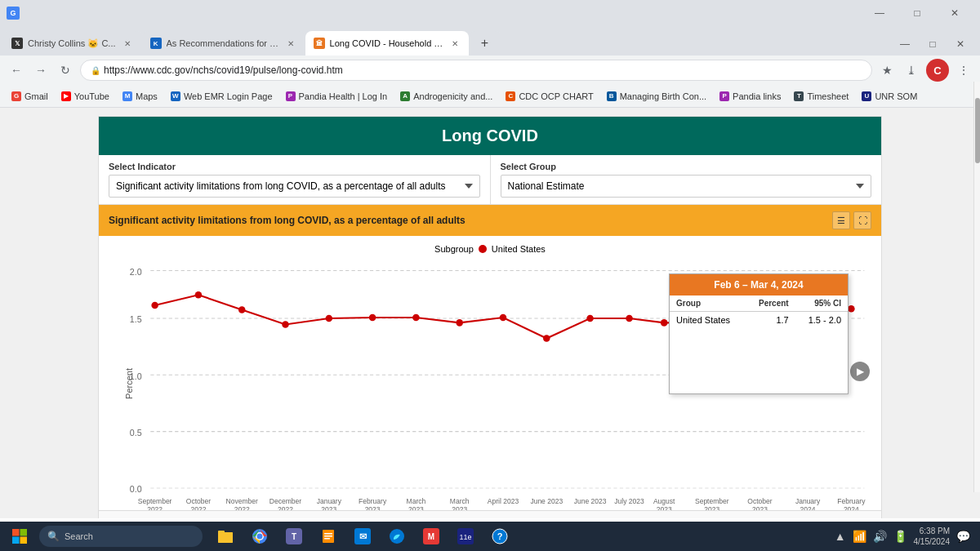 This screenshot has height=551, width=980. Describe the element at coordinates (955, 13) in the screenshot. I see `close-button: ✕` at that location.